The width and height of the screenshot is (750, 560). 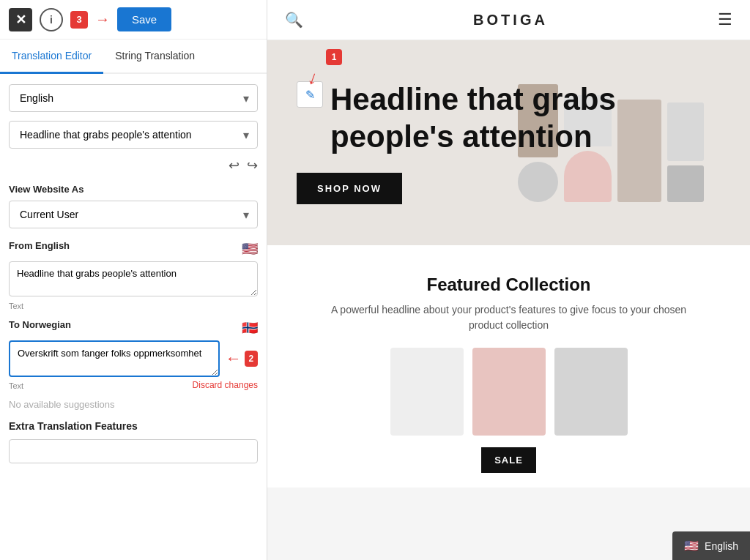 What do you see at coordinates (234, 359) in the screenshot?
I see `annotation-2-arrow: ←` at bounding box center [234, 359].